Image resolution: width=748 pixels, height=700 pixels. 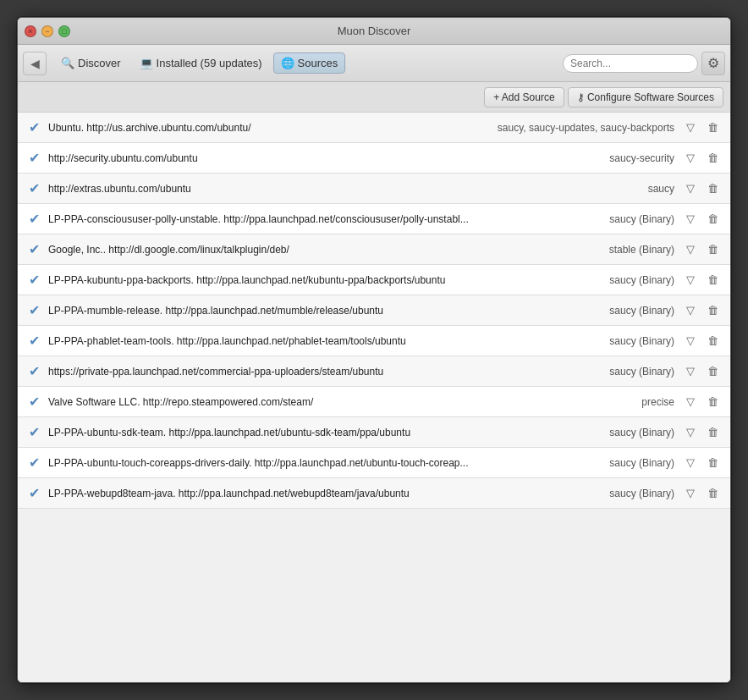 What do you see at coordinates (100, 63) in the screenshot?
I see `discover-label: Discover` at bounding box center [100, 63].